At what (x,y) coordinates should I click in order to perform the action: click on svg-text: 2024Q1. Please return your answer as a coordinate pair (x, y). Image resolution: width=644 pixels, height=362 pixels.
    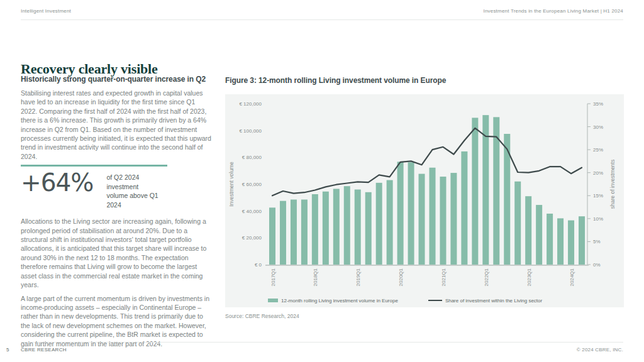
    Looking at the image, I should click on (572, 277).